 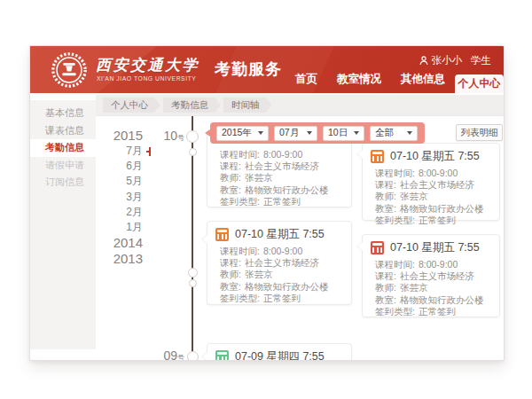 What do you see at coordinates (395, 82) in the screenshot?
I see `main-nav: 首页 教室情况 其他信息 个人中心` at bounding box center [395, 82].